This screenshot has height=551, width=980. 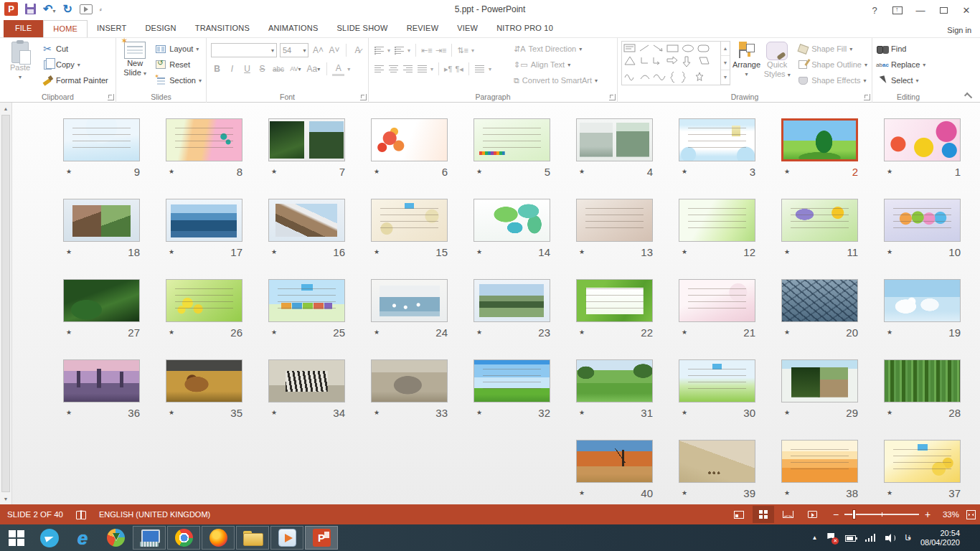 I want to click on hidden-icons-chevron: ▲, so click(x=814, y=538).